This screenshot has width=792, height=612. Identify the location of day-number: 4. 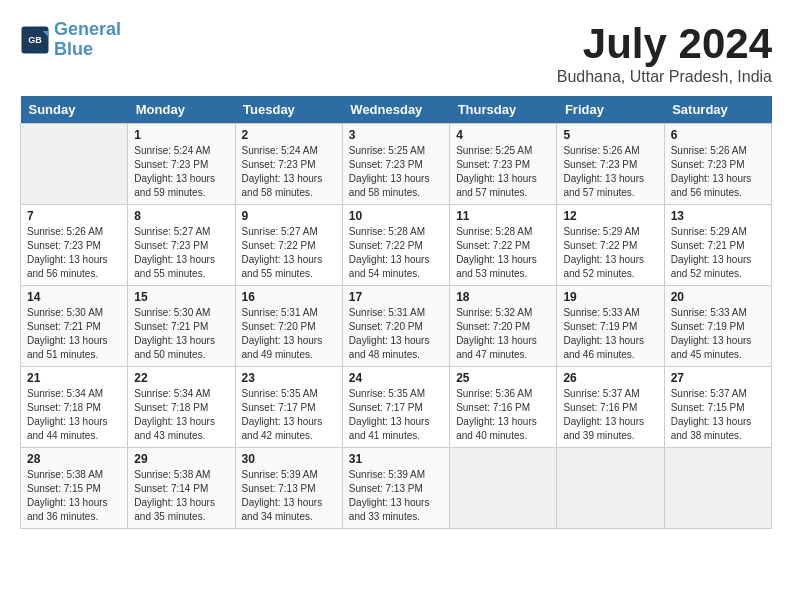
(503, 135).